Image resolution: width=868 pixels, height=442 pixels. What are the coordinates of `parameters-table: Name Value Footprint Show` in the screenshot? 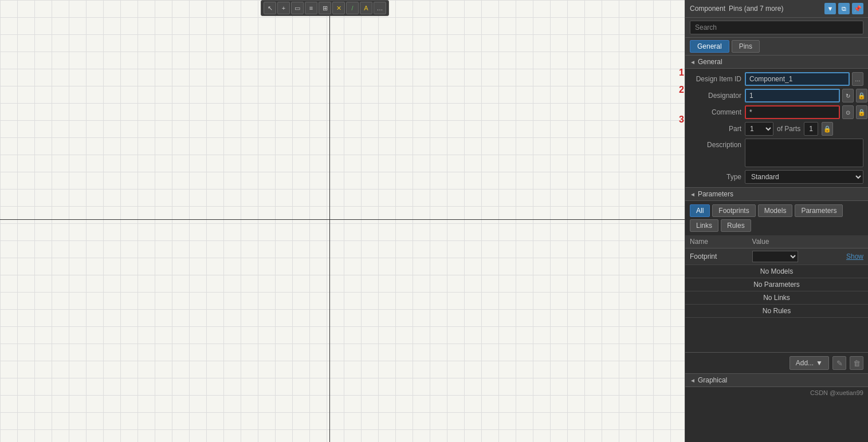 It's located at (777, 277).